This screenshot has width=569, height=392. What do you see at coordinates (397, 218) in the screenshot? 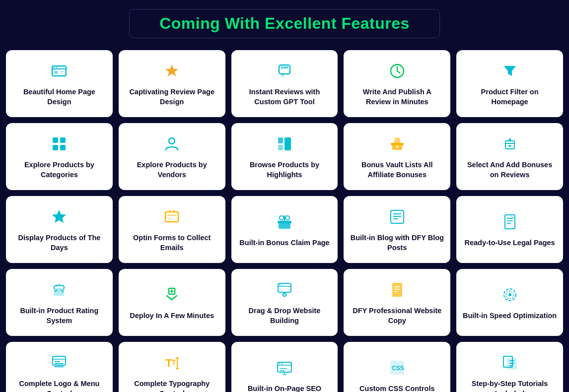
I see `builtin-blog-icon` at bounding box center [397, 218].